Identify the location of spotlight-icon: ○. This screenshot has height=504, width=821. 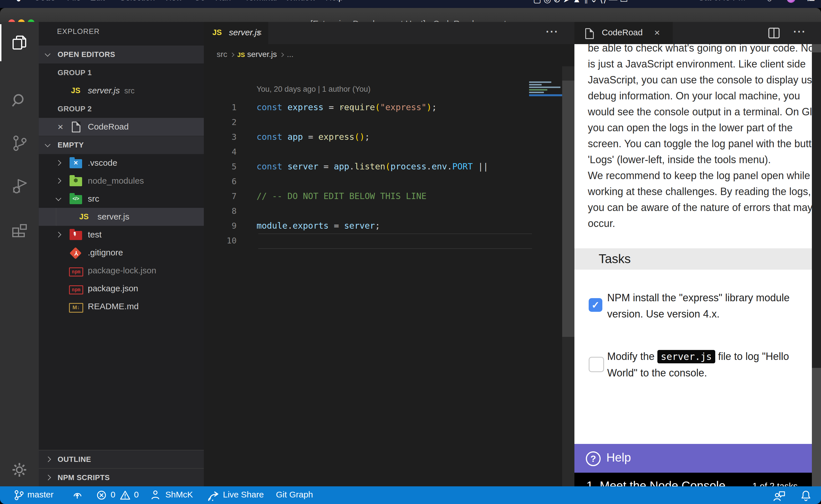
(769, 2).